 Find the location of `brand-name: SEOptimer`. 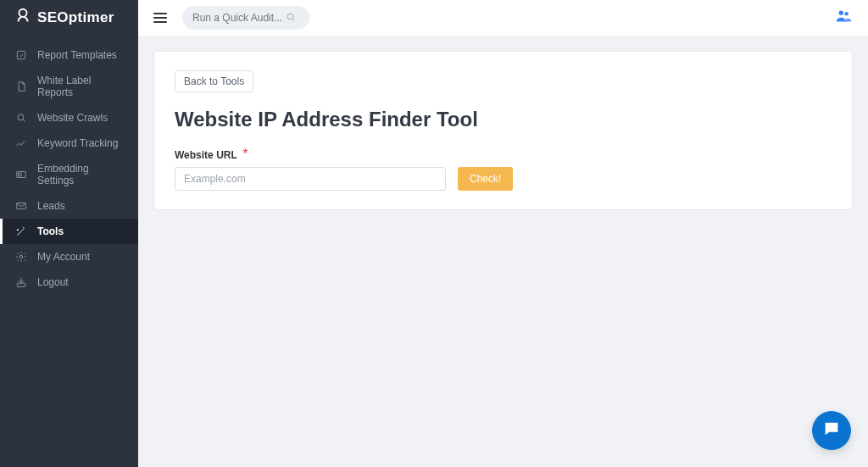

brand-name: SEOptimer is located at coordinates (76, 18).